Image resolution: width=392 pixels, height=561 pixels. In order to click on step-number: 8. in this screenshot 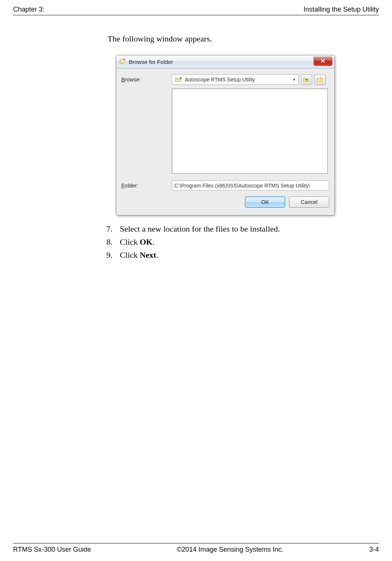, I will do `click(113, 242)`.